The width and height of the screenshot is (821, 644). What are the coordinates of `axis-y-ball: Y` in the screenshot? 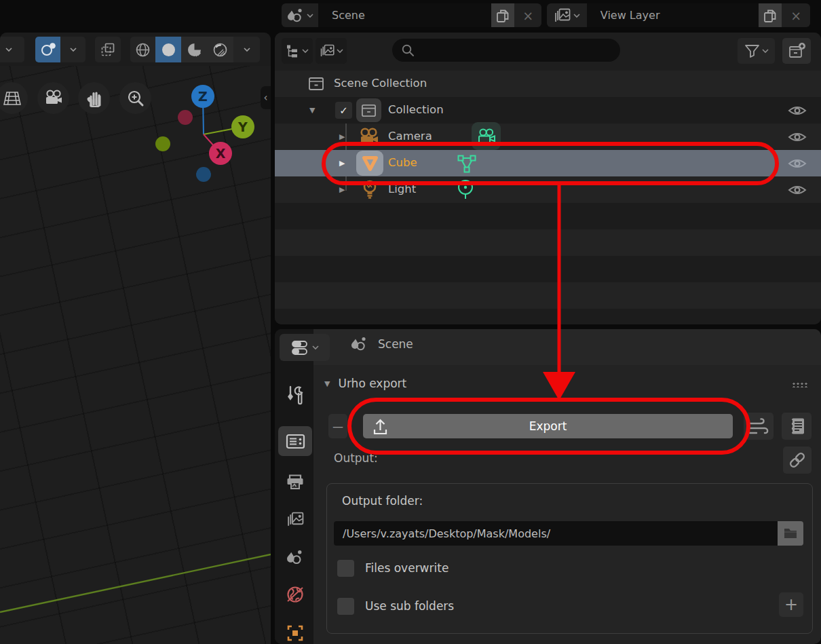 It's located at (243, 127).